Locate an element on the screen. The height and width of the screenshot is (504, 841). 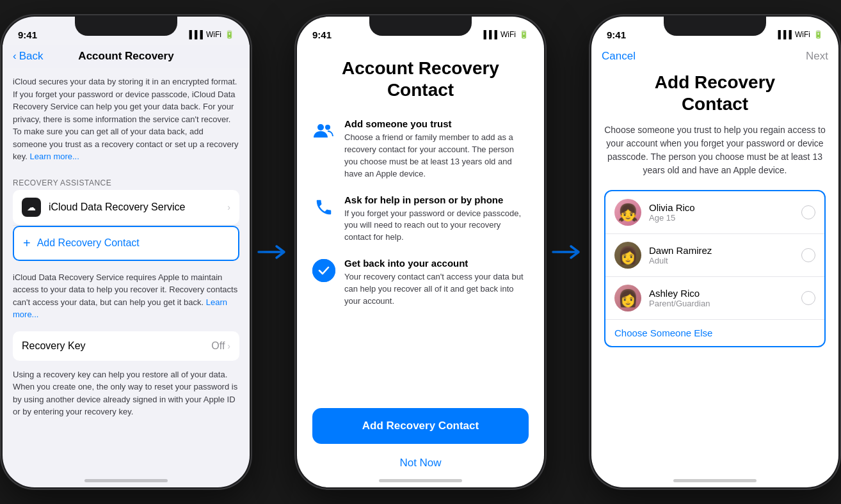
avatar-olivia: 👧 is located at coordinates (628, 212).